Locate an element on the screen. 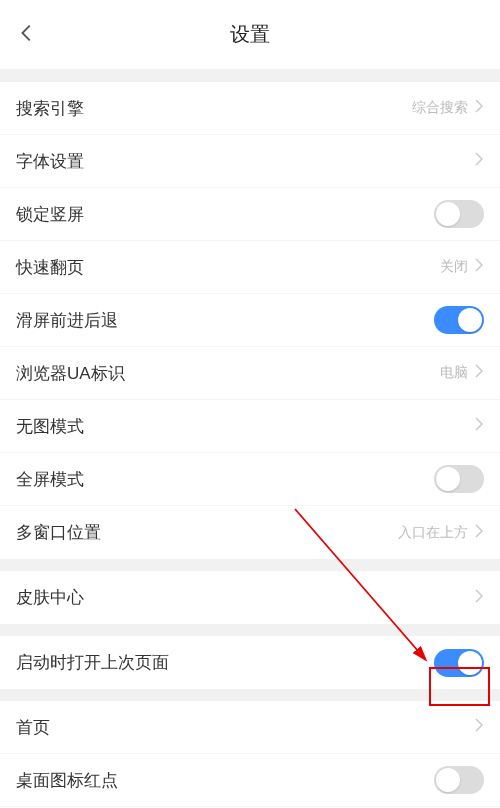 Image resolution: width=500 pixels, height=808 pixels. row-right: 电脑 is located at coordinates (462, 373).